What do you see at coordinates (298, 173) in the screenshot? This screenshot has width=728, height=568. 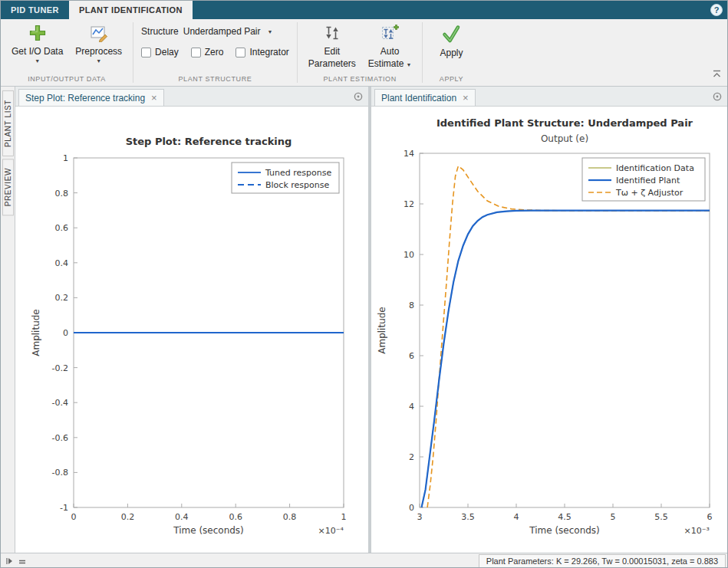 I see `svg-text: Tuned response` at bounding box center [298, 173].